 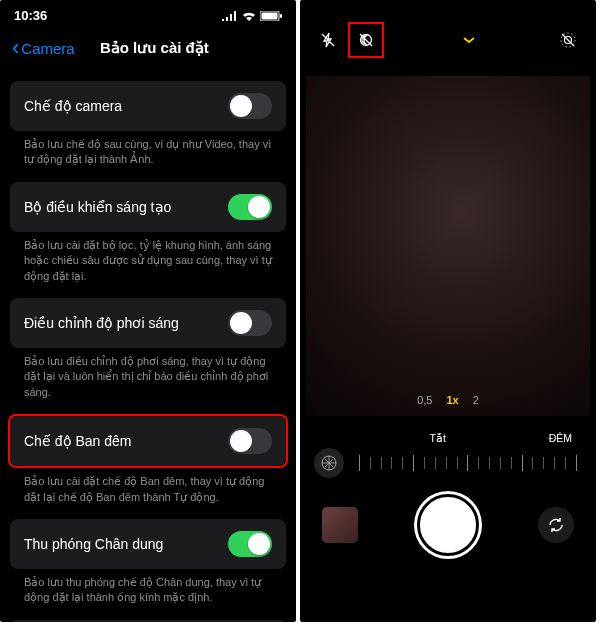 I want to click on row-desc: Bảo lưu cài đặt bộ lọc, tỷ lệ khung hình…, so click(x=148, y=265).